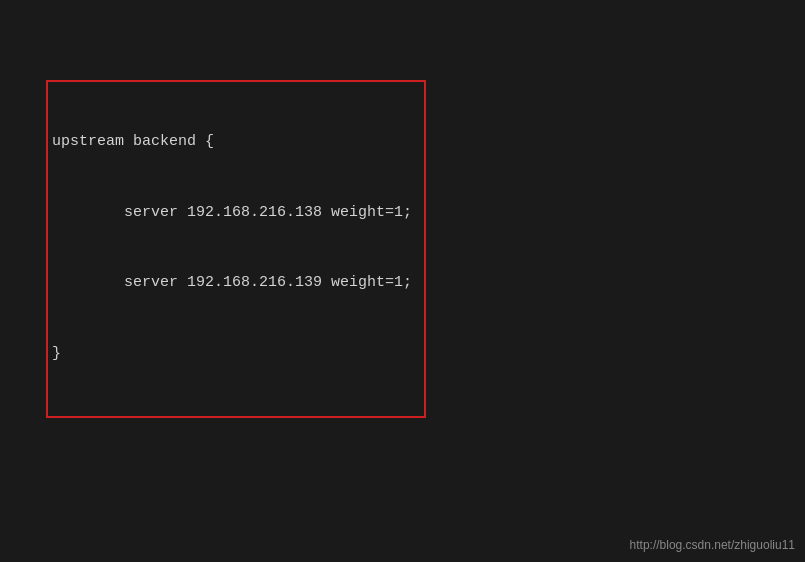  What do you see at coordinates (232, 283) in the screenshot?
I see `upstream-server2-line: server 192.168.216.139 weight=1;` at bounding box center [232, 283].